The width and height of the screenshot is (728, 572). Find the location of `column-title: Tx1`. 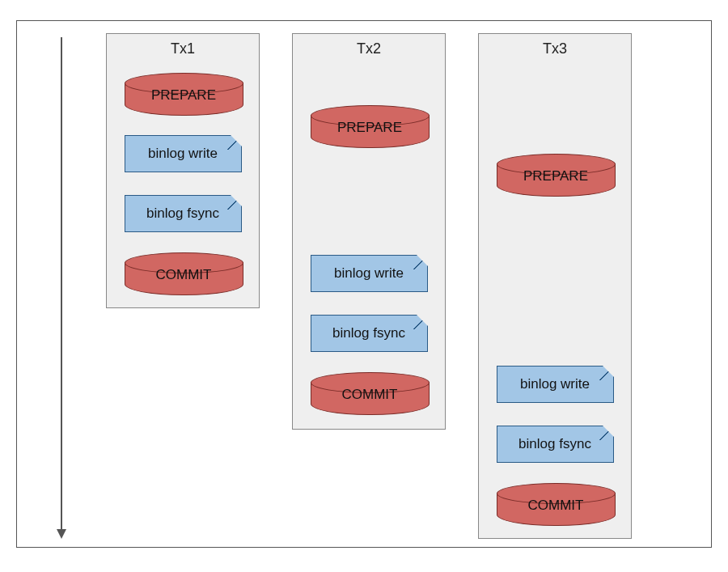

column-title: Tx1 is located at coordinates (183, 49).